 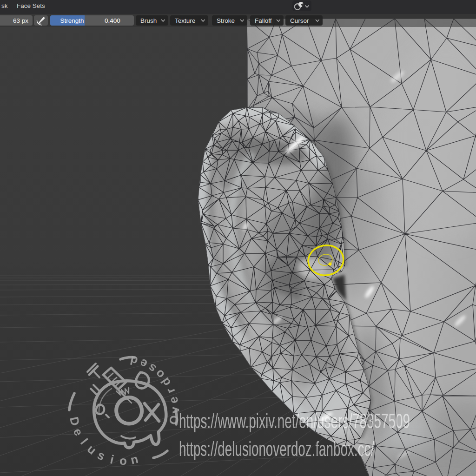 What do you see at coordinates (263, 20) in the screenshot?
I see `svg-text: Falloff` at bounding box center [263, 20].